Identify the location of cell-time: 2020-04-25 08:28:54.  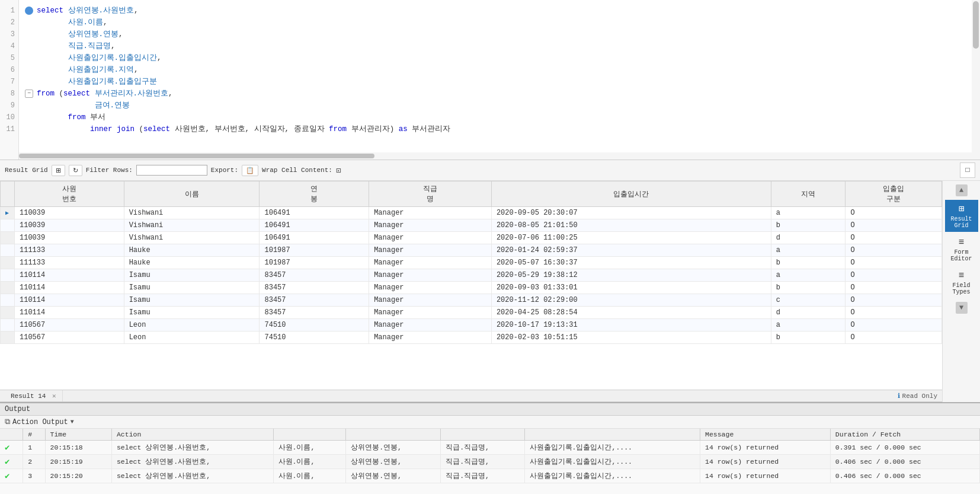
(631, 313).